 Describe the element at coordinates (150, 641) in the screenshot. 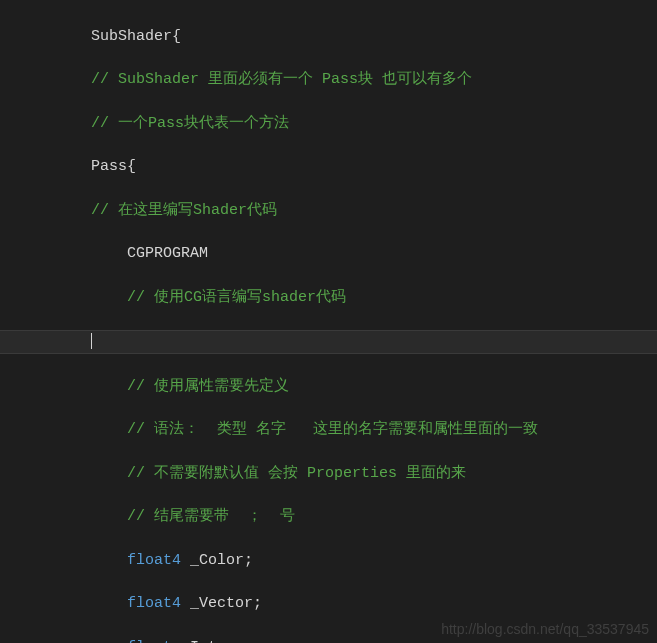

I see `type-keyword: float` at that location.